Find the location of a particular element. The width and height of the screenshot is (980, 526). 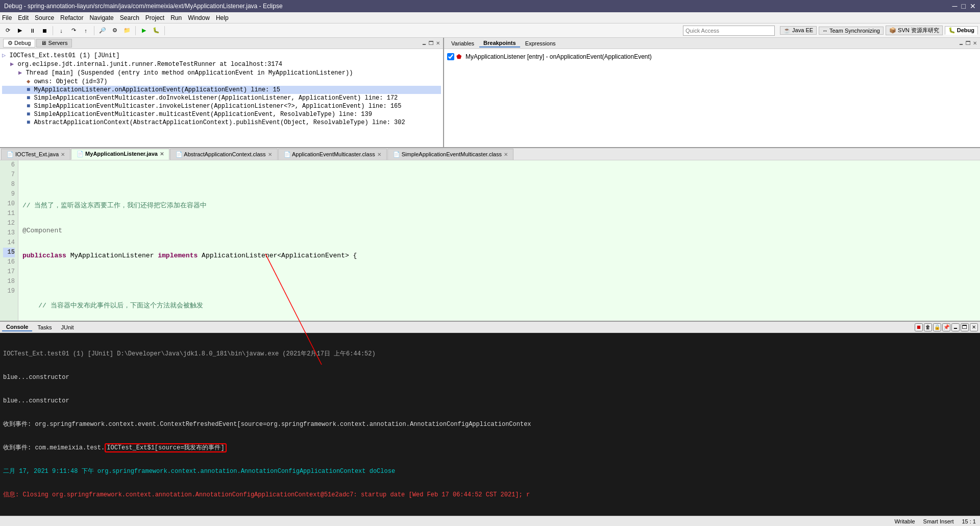

menu-search: Search is located at coordinates (130, 18).